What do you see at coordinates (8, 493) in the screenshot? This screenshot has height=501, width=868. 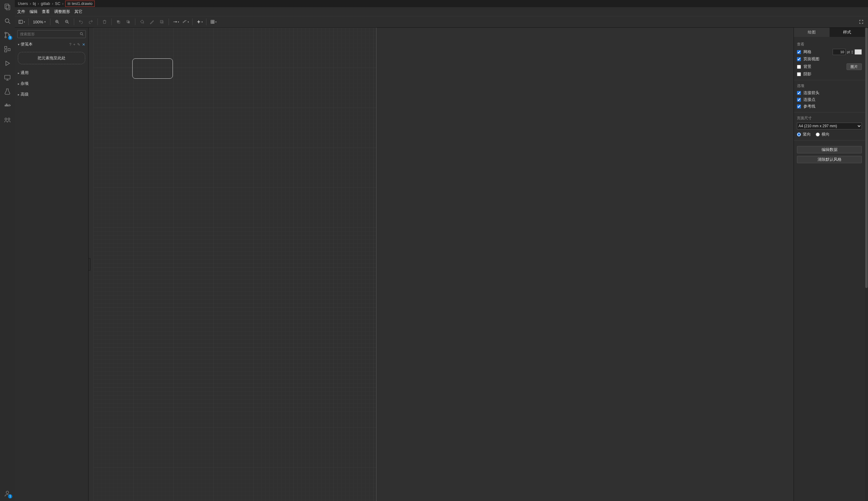 I see `accounts-icon: 1` at bounding box center [8, 493].